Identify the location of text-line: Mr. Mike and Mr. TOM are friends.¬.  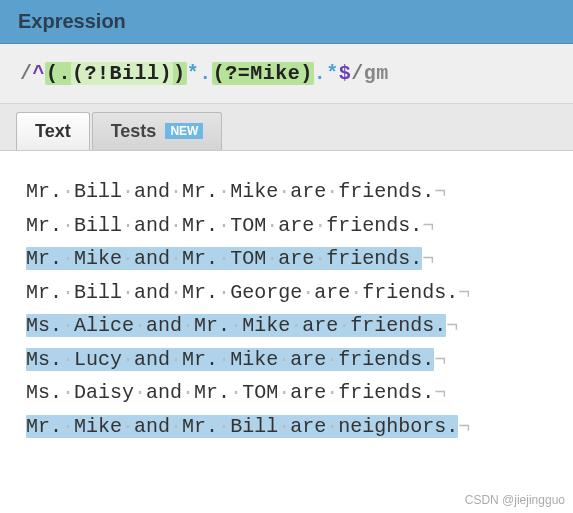
(286, 259).